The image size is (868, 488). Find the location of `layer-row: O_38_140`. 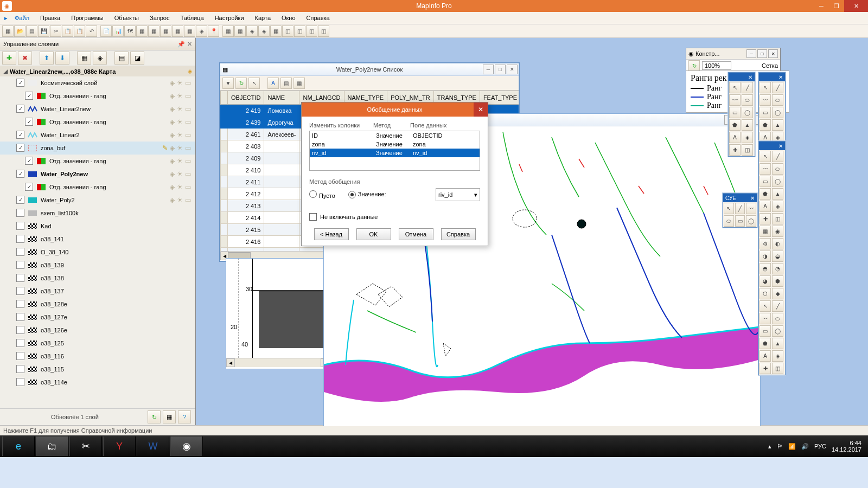

layer-row: O_38_140 is located at coordinates (98, 252).